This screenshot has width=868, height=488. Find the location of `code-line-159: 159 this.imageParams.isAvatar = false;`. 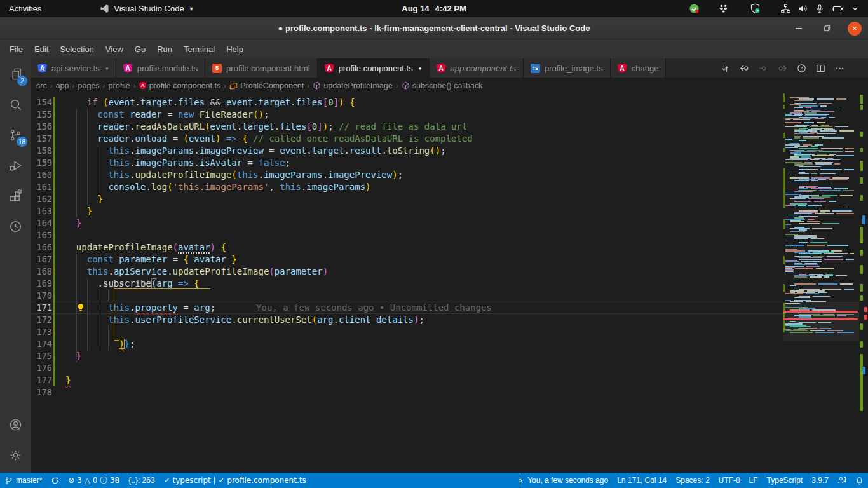

code-line-159: 159 this.imageParams.isAvatar = false; is located at coordinates (407, 163).